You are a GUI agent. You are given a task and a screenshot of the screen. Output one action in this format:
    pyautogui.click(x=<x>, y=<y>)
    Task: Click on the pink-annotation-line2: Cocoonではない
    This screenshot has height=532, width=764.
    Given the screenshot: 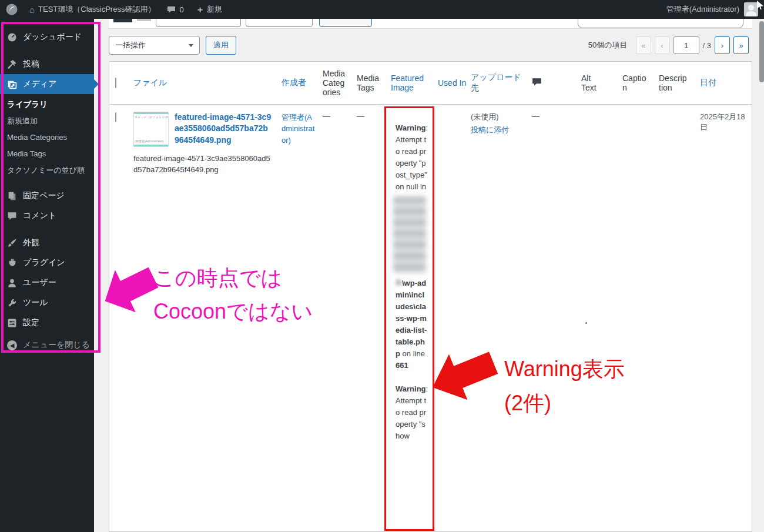 What is the action you would take?
    pyautogui.click(x=233, y=312)
    